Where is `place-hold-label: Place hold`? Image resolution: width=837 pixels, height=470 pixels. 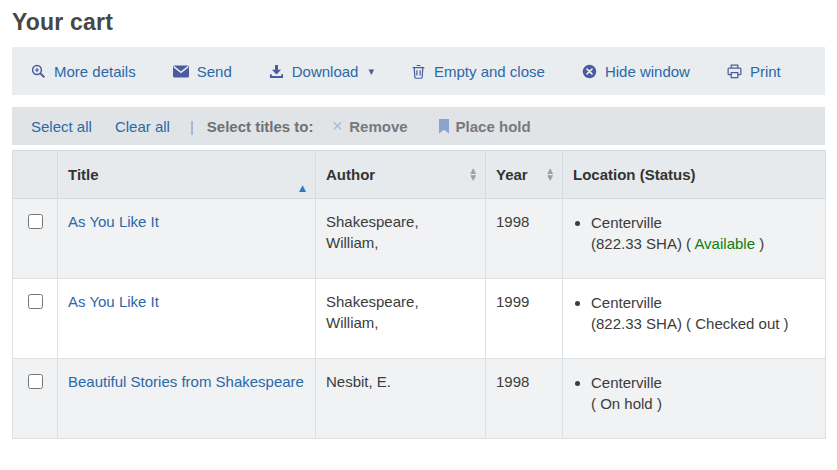 place-hold-label: Place hold is located at coordinates (494, 126).